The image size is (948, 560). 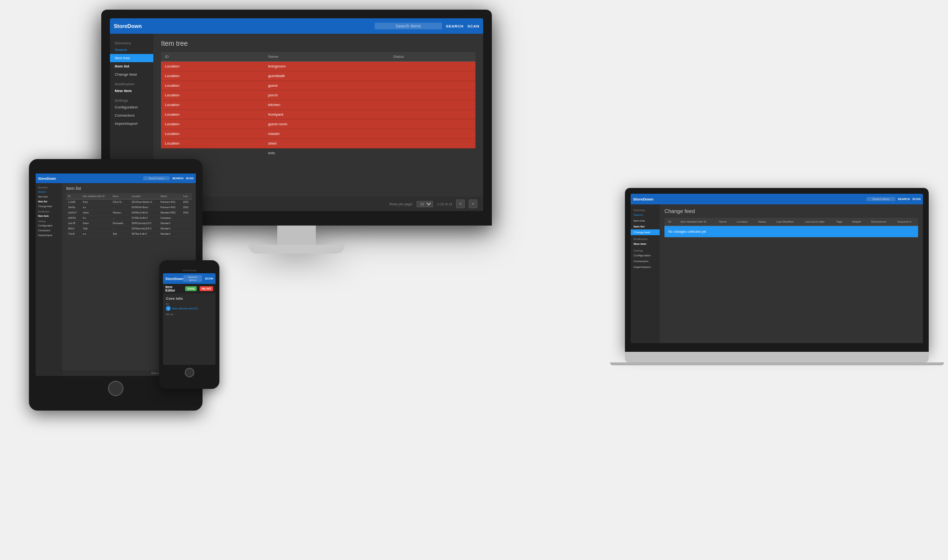 I want to click on phone-item-editor-title: ItemEditor, so click(x=170, y=289).